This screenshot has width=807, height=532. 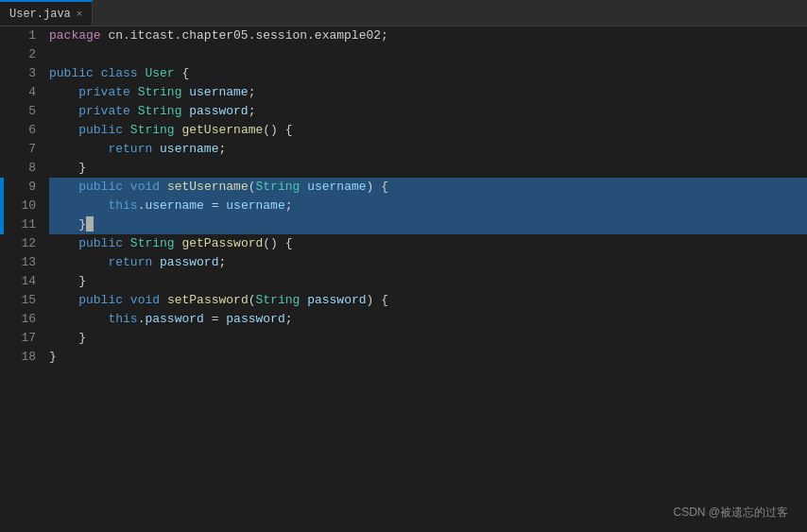 I want to click on line-num-2: 2, so click(x=20, y=55).